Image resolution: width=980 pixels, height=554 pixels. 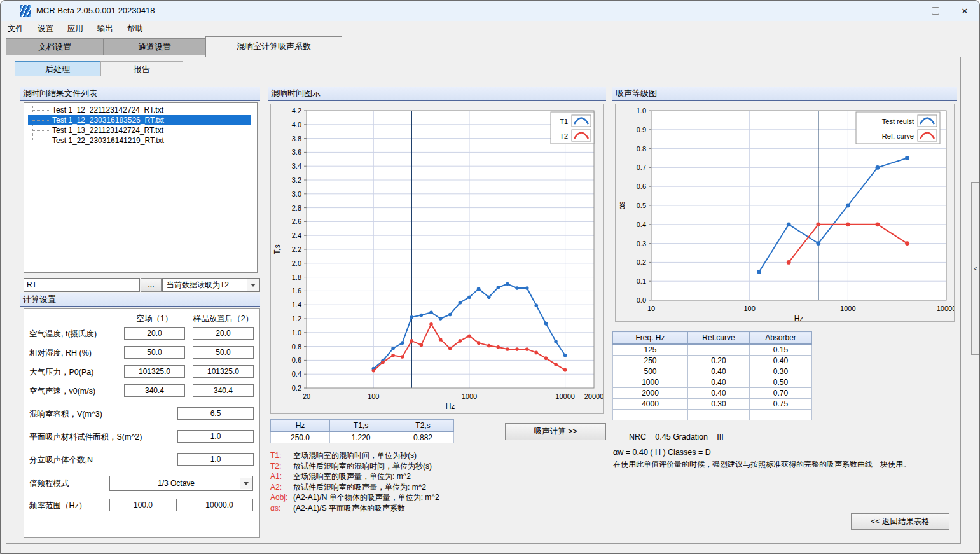 What do you see at coordinates (55, 46) in the screenshot?
I see `tab-0: 文档设置` at bounding box center [55, 46].